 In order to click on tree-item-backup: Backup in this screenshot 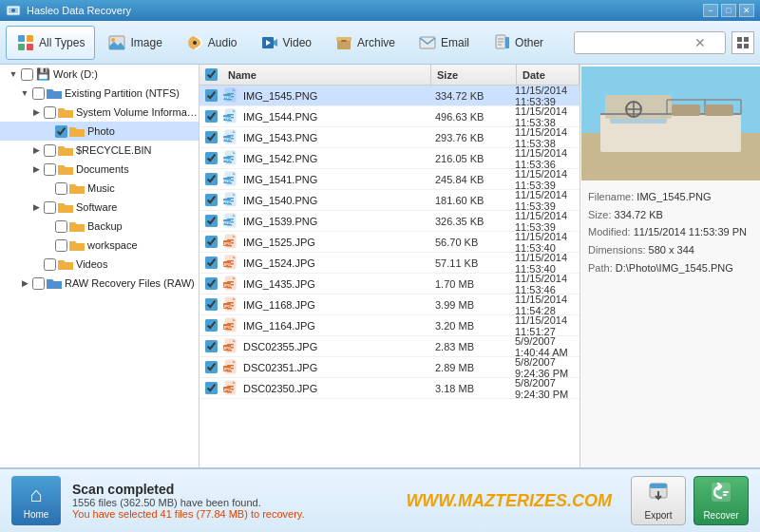, I will do `click(99, 226)`.